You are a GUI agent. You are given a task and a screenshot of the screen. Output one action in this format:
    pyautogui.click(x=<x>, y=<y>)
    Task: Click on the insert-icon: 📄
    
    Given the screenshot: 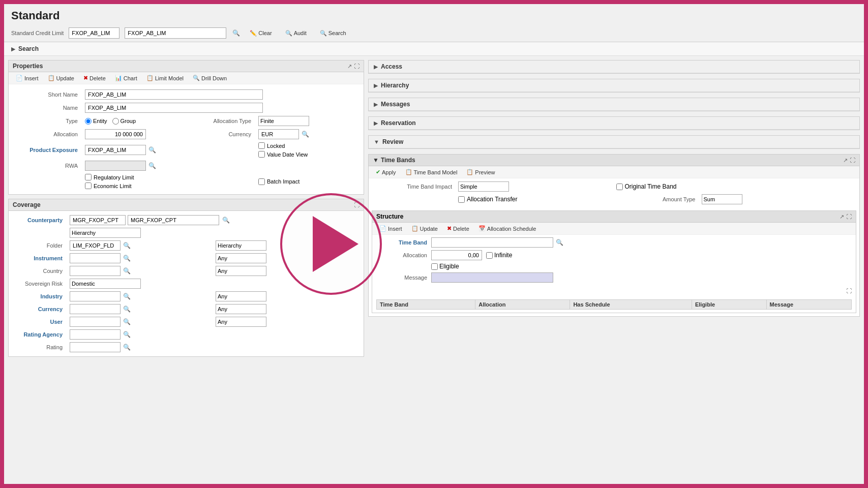 What is the action you would take?
    pyautogui.click(x=19, y=78)
    